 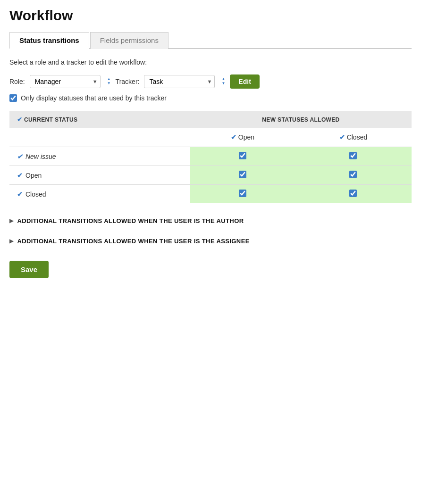 I want to click on edit-button: Edit, so click(x=244, y=82).